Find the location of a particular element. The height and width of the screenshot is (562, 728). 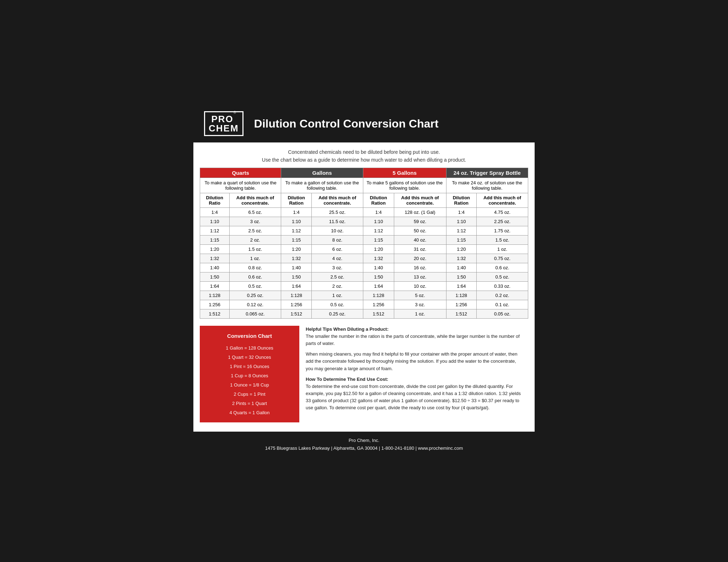

col-header-q-conc: Add this much of concentrate. is located at coordinates (255, 200).